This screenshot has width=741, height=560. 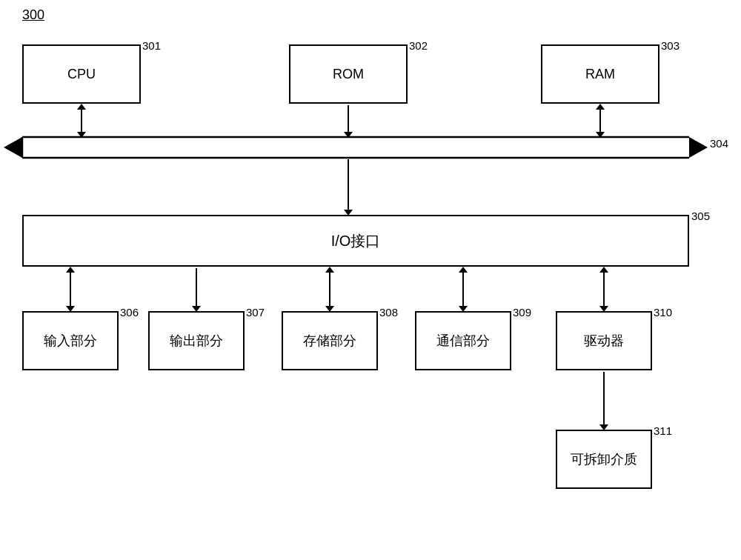 I want to click on storage-label: 存储部分, so click(x=330, y=341).